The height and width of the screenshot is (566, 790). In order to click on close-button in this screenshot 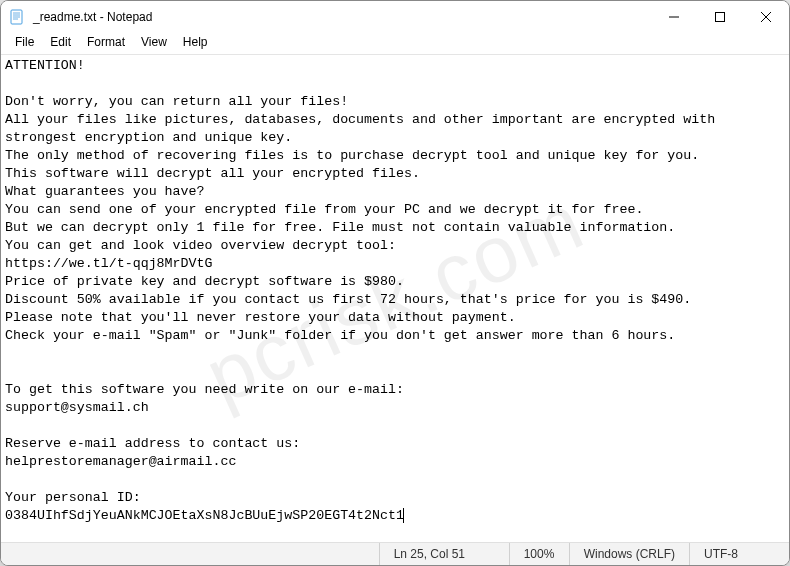, I will do `click(766, 17)`.